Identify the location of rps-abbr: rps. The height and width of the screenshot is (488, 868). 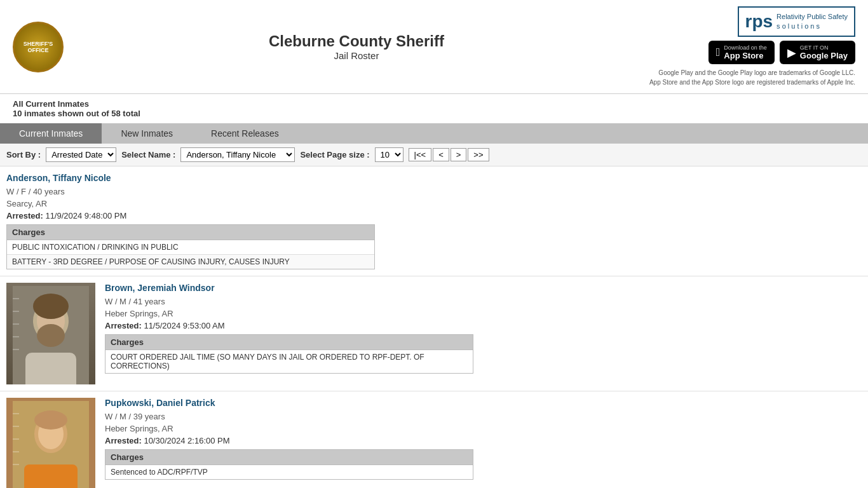
(759, 22).